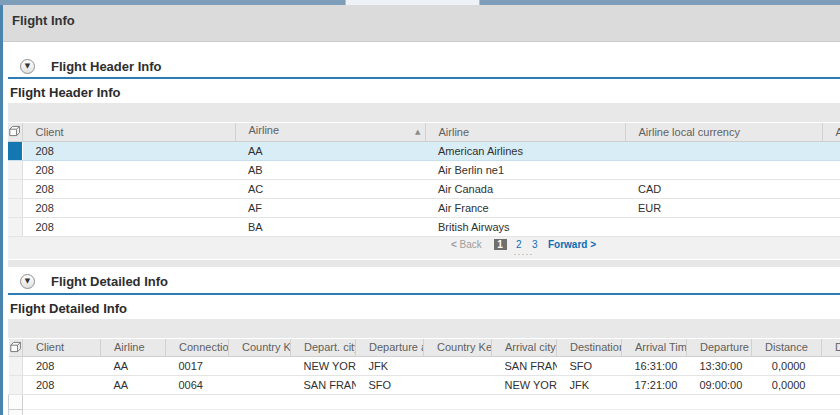 The width and height of the screenshot is (840, 415). What do you see at coordinates (525, 226) in the screenshot?
I see `cell: British Airways` at bounding box center [525, 226].